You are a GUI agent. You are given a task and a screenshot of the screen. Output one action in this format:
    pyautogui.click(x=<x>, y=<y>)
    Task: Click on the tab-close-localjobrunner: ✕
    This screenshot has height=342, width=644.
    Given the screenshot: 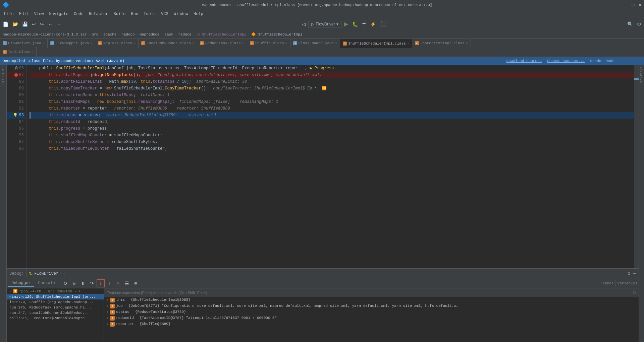 What is the action you would take?
    pyautogui.click(x=193, y=43)
    